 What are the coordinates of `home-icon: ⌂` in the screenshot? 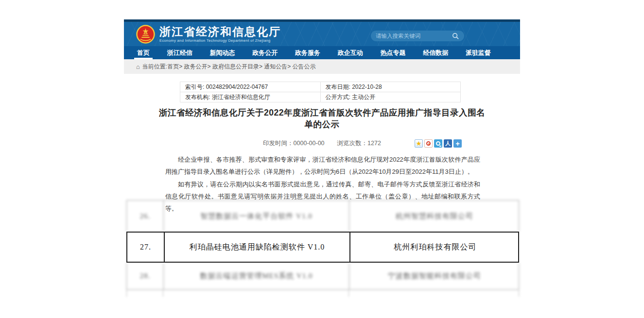 It's located at (138, 67).